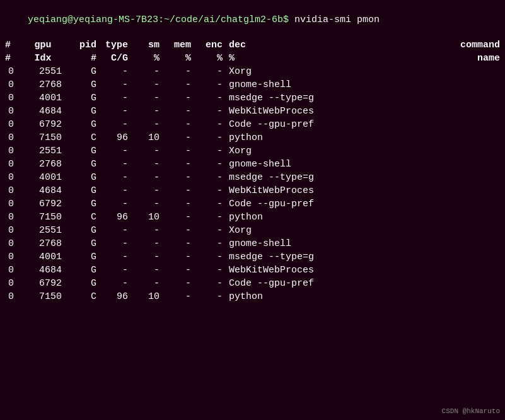 This screenshot has height=420, width=505. Describe the element at coordinates (43, 45) in the screenshot. I see `col-gpu: gpu` at that location.